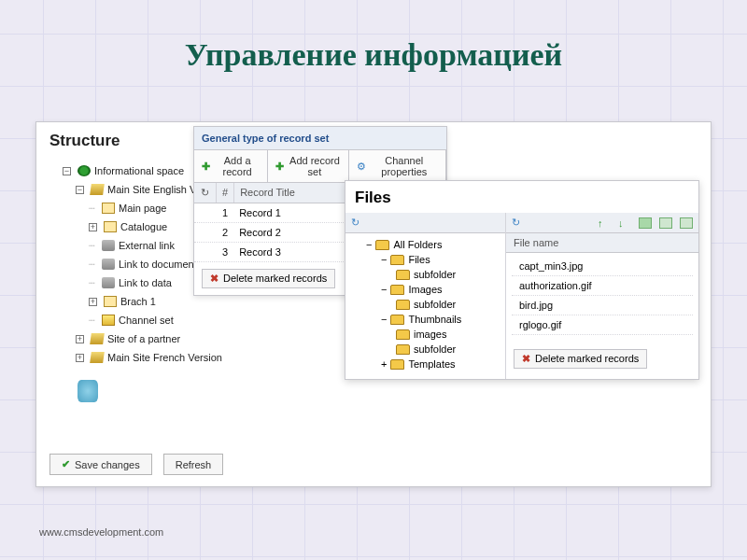  What do you see at coordinates (138, 301) in the screenshot?
I see `tree-label: Brach 1` at bounding box center [138, 301].